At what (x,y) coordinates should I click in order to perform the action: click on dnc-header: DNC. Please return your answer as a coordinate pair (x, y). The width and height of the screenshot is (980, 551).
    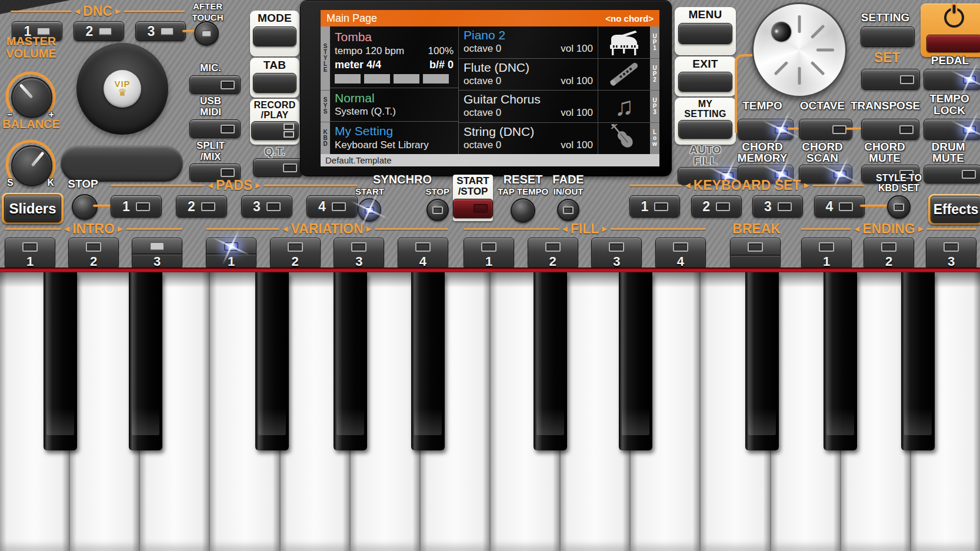
    Looking at the image, I should click on (98, 11).